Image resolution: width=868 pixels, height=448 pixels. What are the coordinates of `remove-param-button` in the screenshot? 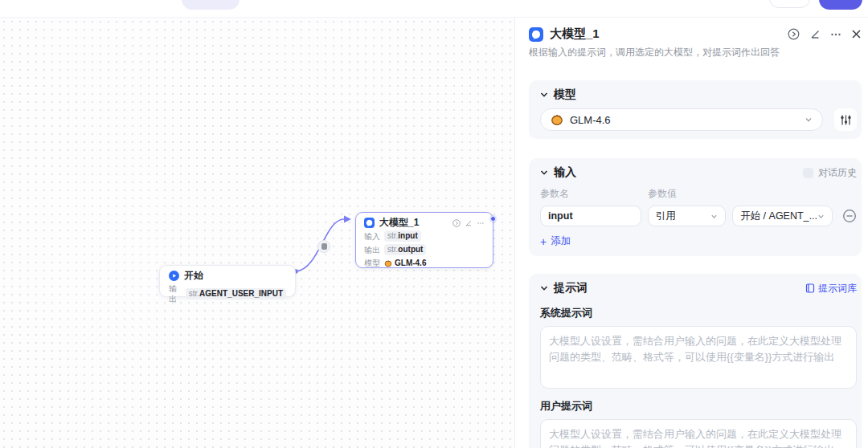 It's located at (850, 216).